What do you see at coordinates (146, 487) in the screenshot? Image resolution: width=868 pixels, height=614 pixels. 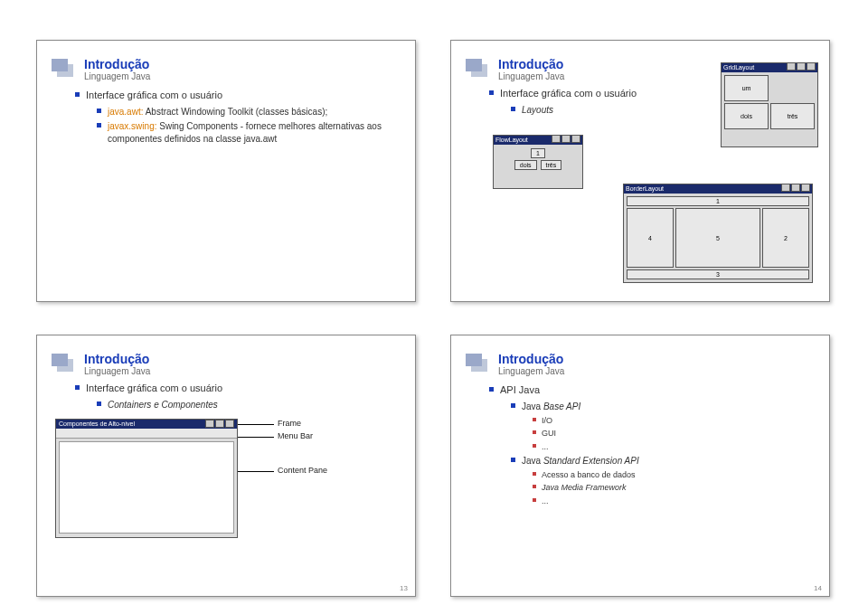 I see `mock-contentpane` at bounding box center [146, 487].